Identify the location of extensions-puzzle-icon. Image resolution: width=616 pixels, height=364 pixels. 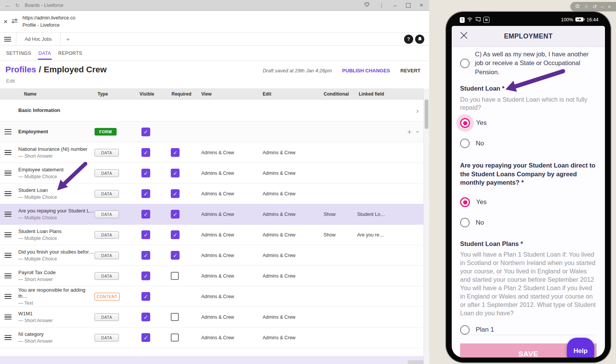
(367, 5).